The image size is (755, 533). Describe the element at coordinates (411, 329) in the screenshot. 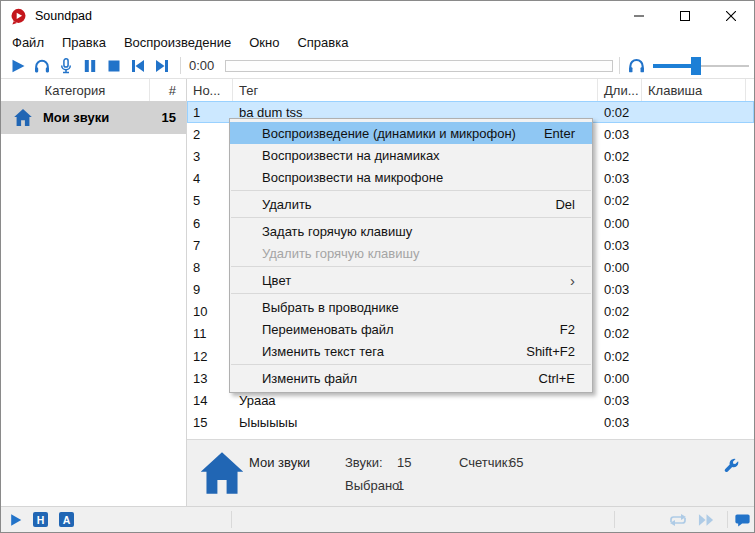

I see `context-menu-item: Переименовать файлF2` at that location.